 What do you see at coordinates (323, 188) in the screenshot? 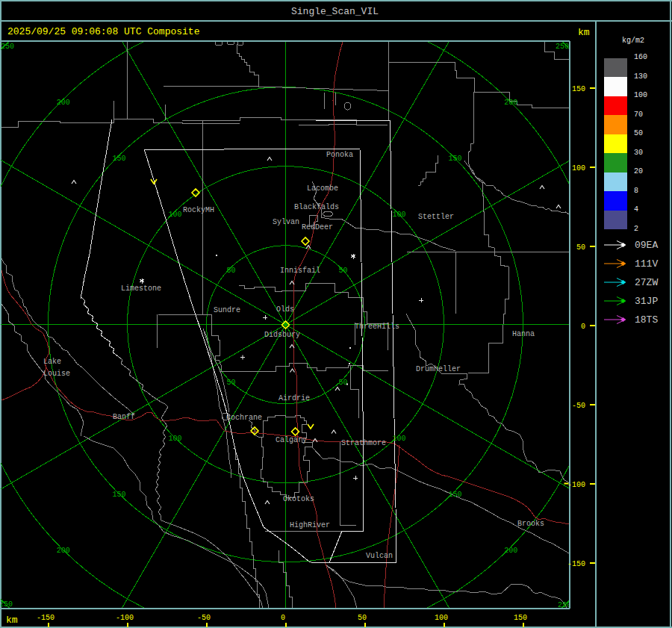
I see `svg-text: Lacombe` at bounding box center [323, 188].